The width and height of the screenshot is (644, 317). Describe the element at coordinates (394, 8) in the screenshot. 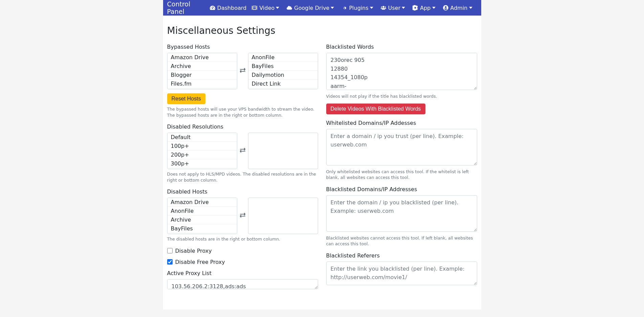

I see `nav-user: User` at that location.